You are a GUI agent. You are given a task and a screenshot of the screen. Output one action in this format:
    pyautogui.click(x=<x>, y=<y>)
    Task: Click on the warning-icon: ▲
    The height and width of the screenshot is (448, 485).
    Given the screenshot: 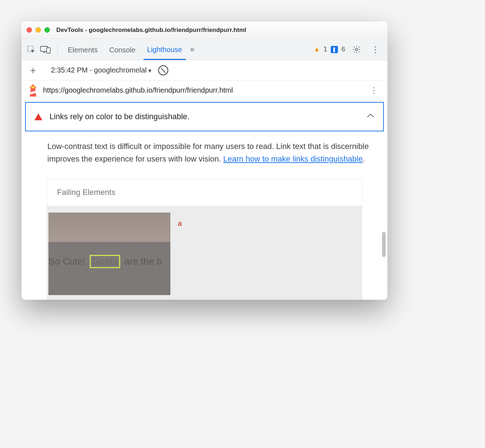 What is the action you would take?
    pyautogui.click(x=317, y=50)
    